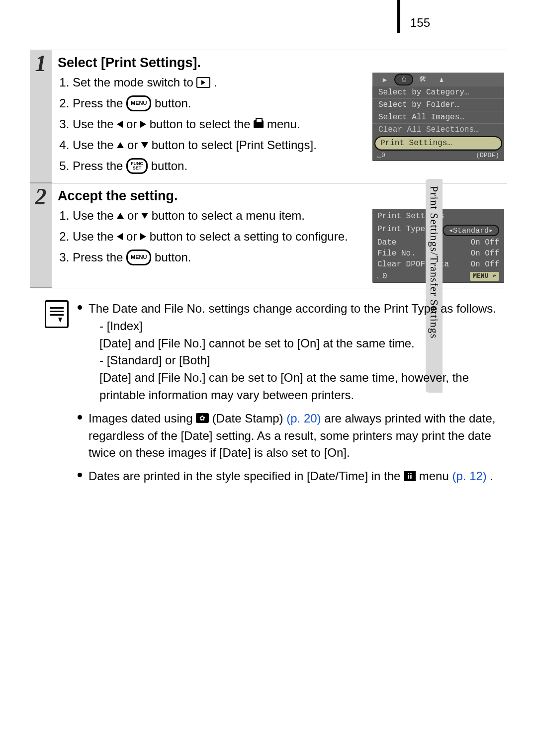  I want to click on lcd1-foot-left: ⎵0, so click(381, 155).